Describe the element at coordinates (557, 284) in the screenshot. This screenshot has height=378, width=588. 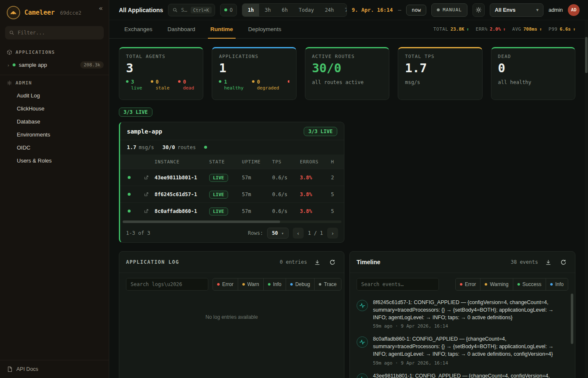
I see `timeline-filter-info: Info` at that location.